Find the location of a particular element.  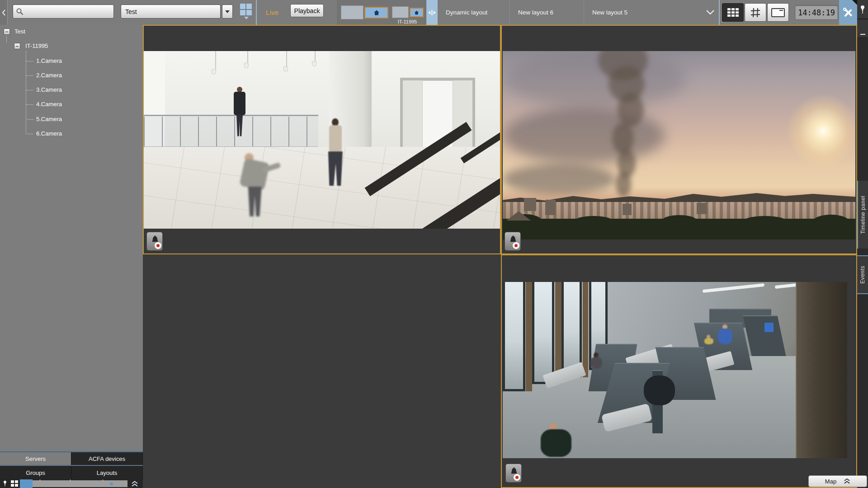

tree-expander-server is located at coordinates (17, 46).